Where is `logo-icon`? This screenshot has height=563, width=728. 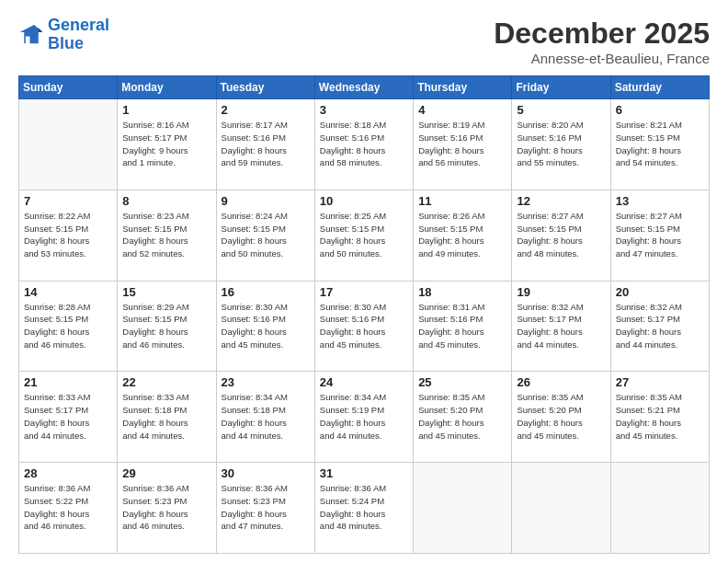 logo-icon is located at coordinates (31, 35).